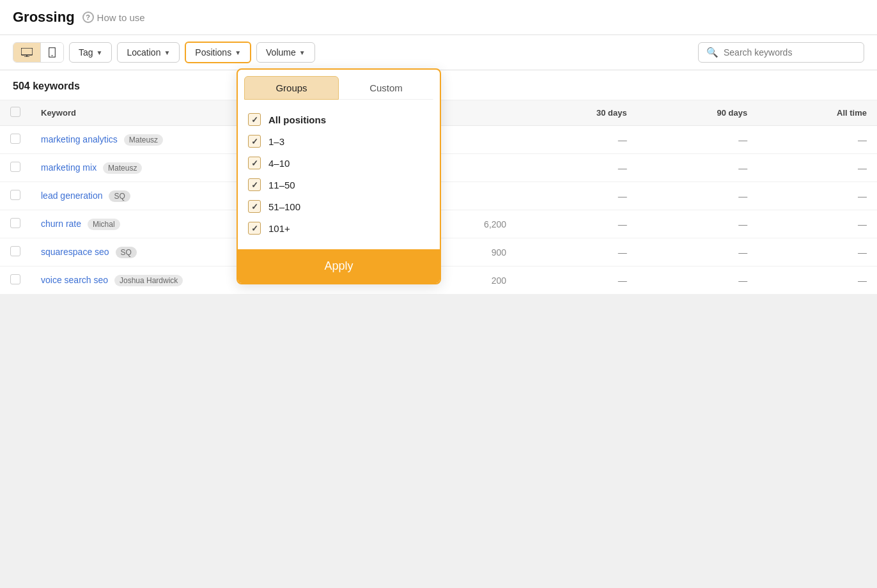 The image size is (877, 588). Describe the element at coordinates (213, 52) in the screenshot. I see `positions-label: Positions` at that location.